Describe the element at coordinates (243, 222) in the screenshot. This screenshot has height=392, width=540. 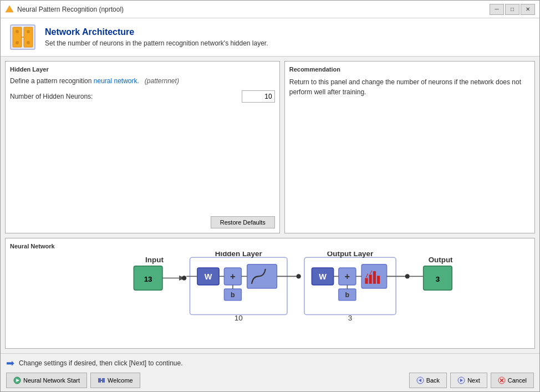
I see `restore-defaults-button: Restore Defaults` at that location.